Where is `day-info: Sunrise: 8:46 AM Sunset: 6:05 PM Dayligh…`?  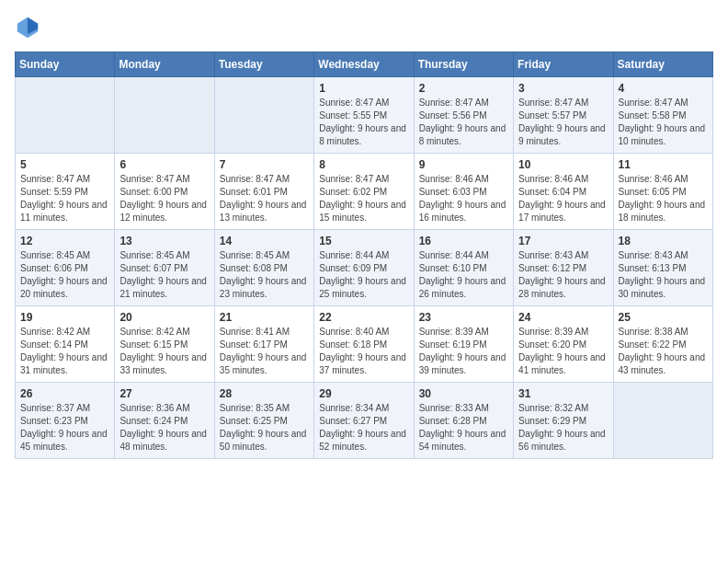
day-info: Sunrise: 8:46 AM Sunset: 6:05 PM Dayligh… is located at coordinates (664, 199).